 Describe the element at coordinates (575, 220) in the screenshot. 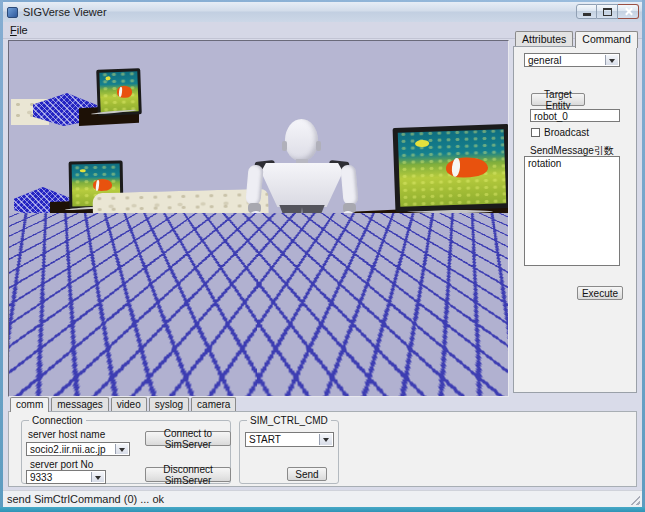

I see `command-tab-page: general Target Entity robot_0 Broadcast …` at that location.